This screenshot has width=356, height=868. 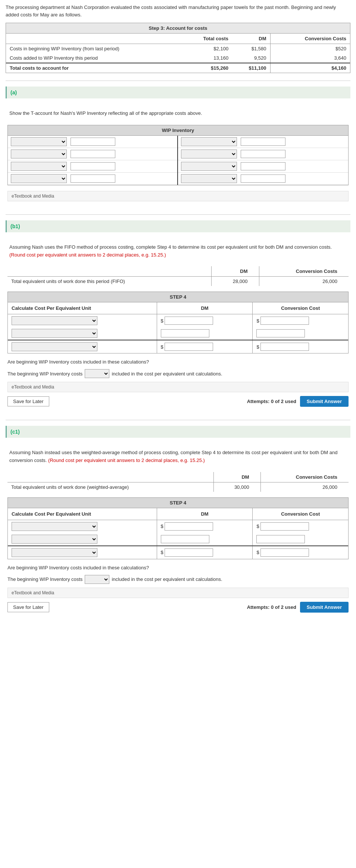 I want to click on etextbook-a: eTextbook and Media, so click(x=178, y=196).